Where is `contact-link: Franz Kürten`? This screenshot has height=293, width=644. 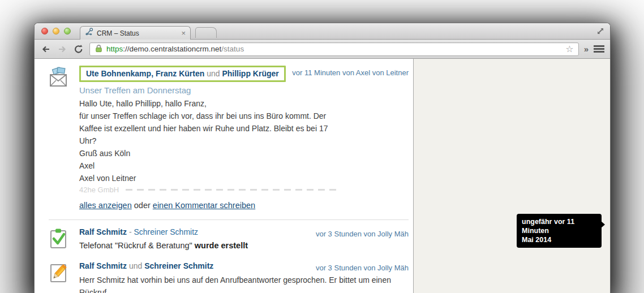
contact-link: Franz Kürten is located at coordinates (180, 74).